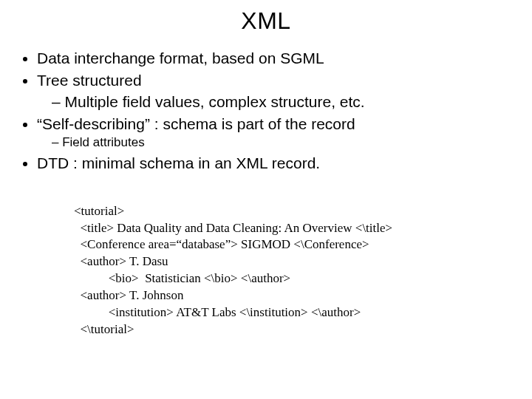 The width and height of the screenshot is (532, 399). Describe the element at coordinates (217, 312) in the screenshot. I see `code-line: <institution> AT&T Labs <\institution> <…` at that location.